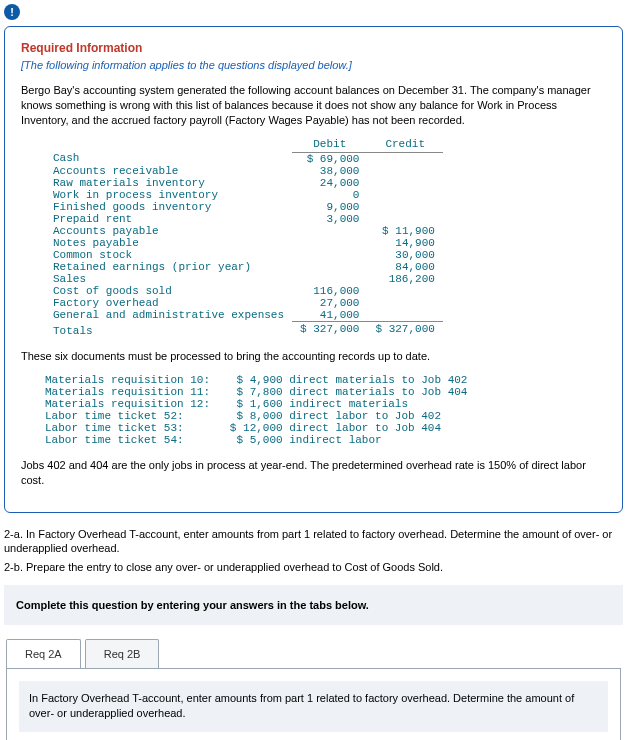 The width and height of the screenshot is (627, 740). Describe the element at coordinates (326, 428) in the screenshot. I see `doc-line: Labor time ticket 53: $ 12,000 direct la…` at that location.